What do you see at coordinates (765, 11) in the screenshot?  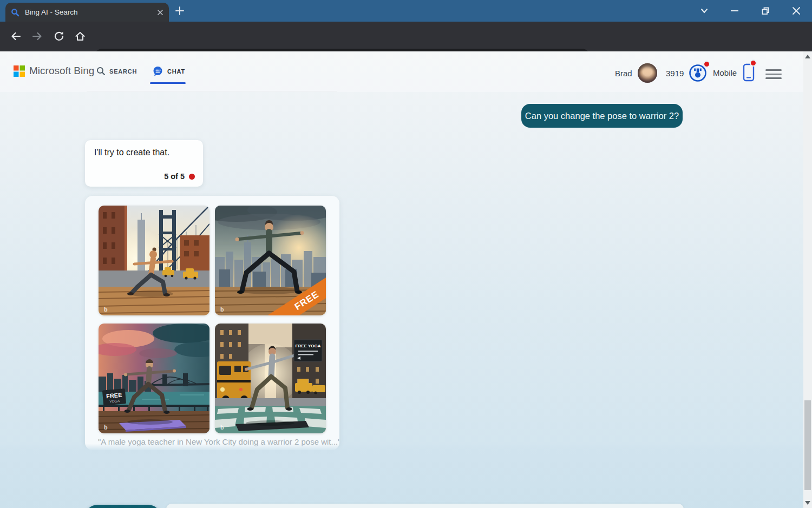 I see `window-restore-button` at bounding box center [765, 11].